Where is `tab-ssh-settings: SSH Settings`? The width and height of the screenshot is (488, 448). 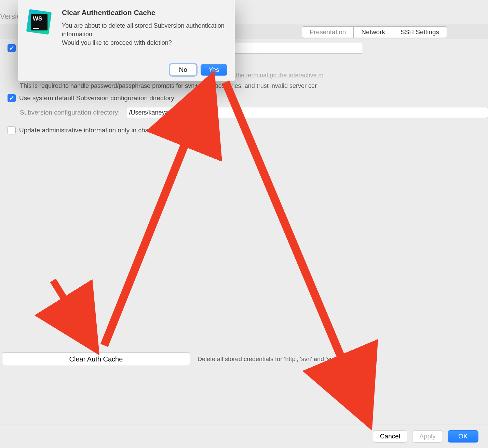 tab-ssh-settings: SSH Settings is located at coordinates (420, 32).